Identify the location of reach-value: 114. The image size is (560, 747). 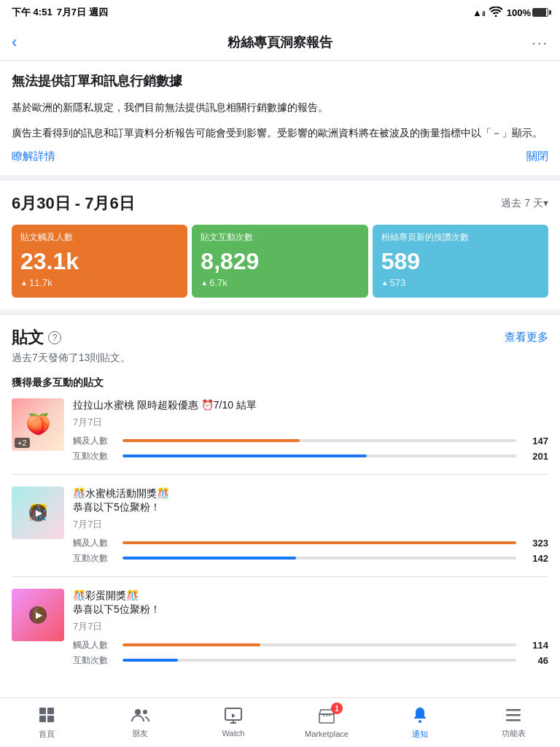
(535, 645).